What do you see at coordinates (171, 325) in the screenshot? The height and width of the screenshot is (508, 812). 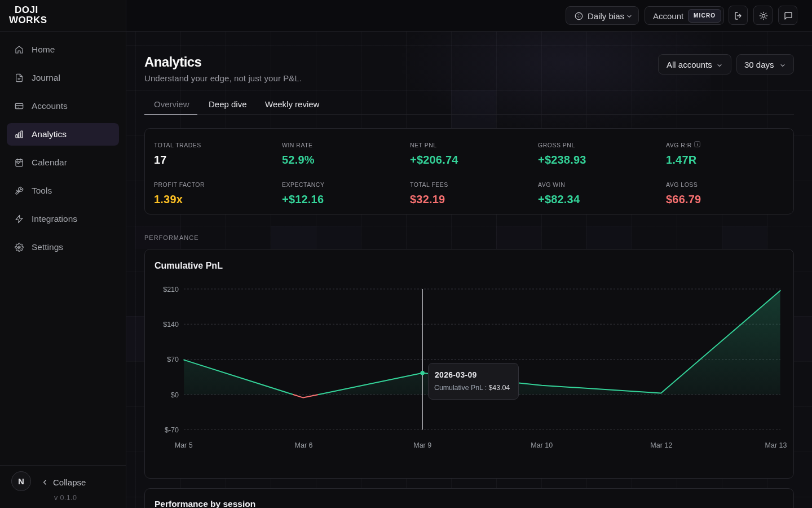 I see `svg-text: $140` at bounding box center [171, 325].